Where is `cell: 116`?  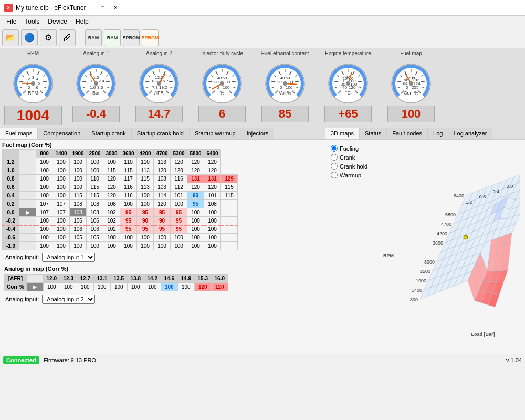
cell: 116 is located at coordinates (179, 179).